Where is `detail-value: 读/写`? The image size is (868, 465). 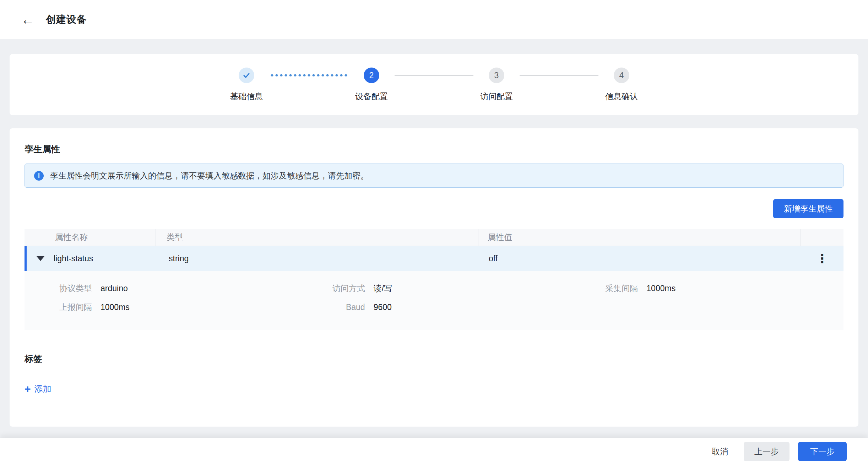
detail-value: 读/写 is located at coordinates (383, 289).